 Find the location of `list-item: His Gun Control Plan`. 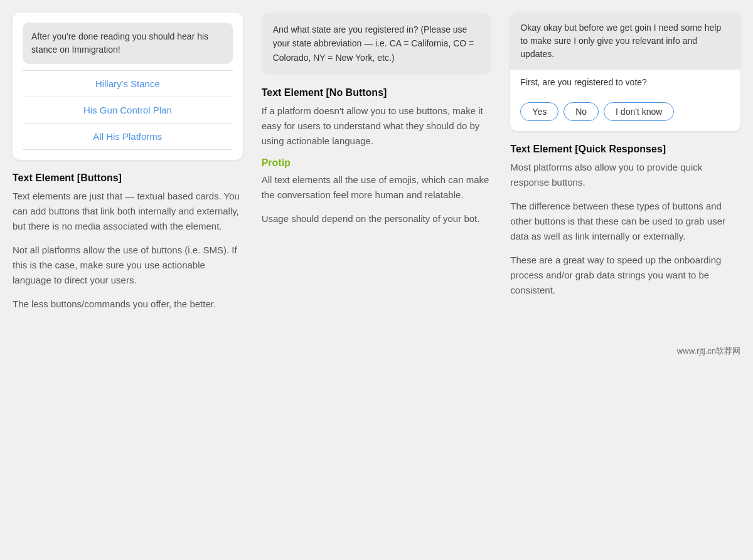

list-item: His Gun Control Plan is located at coordinates (128, 110).